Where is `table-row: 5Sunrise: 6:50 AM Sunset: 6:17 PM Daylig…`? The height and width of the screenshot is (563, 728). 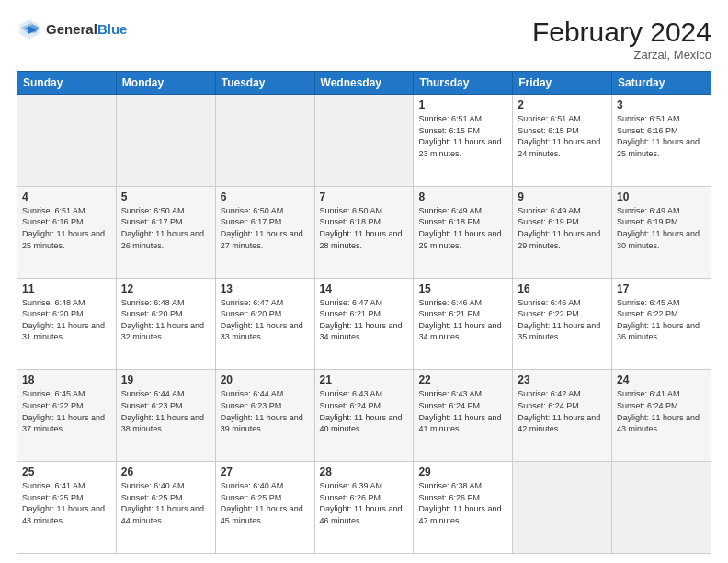 table-row: 5Sunrise: 6:50 AM Sunset: 6:17 PM Daylig… is located at coordinates (165, 232).